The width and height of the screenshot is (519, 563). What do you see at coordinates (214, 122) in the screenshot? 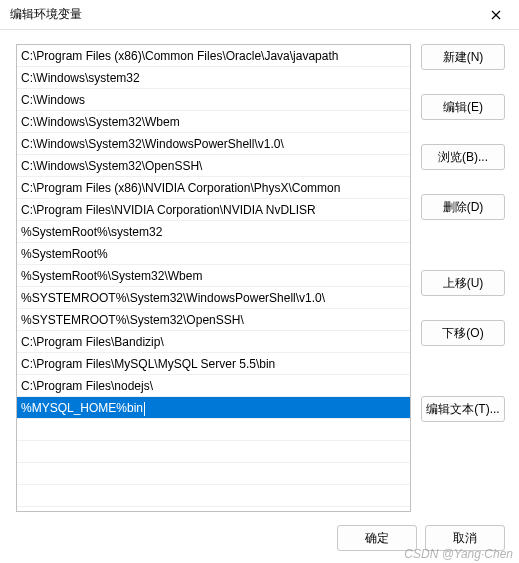
I see `list-item: C:\Windows\System32\Wbem` at bounding box center [214, 122].